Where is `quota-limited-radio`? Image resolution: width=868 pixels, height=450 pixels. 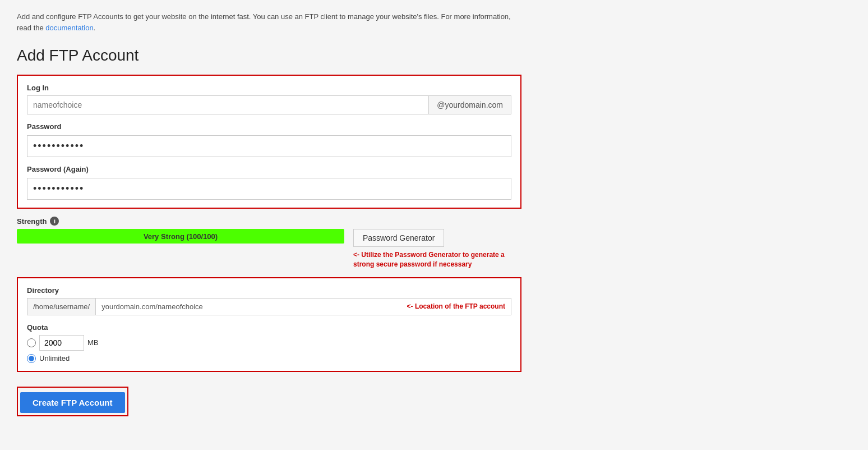 quota-limited-radio is located at coordinates (31, 343).